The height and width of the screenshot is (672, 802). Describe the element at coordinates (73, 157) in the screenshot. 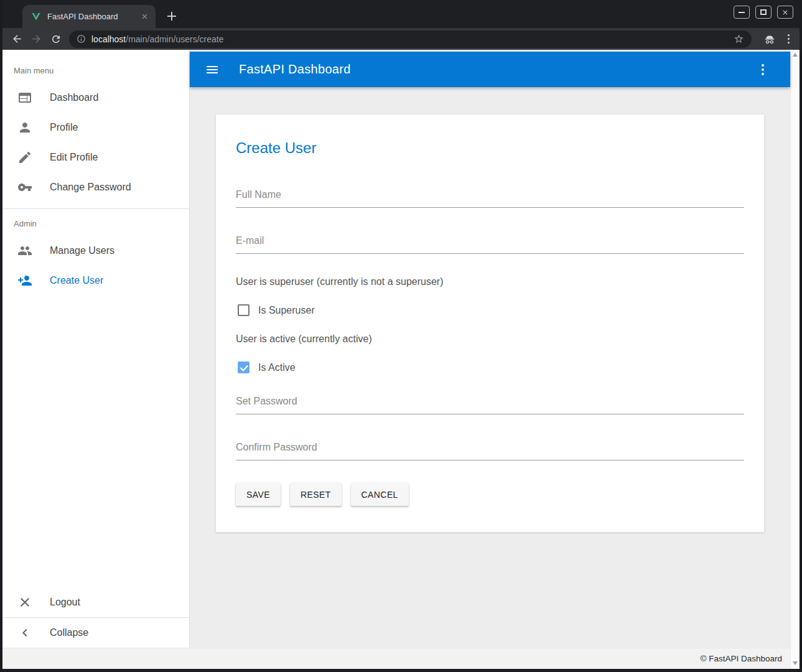

I see `sidebar-item-label: Edit Profile` at that location.